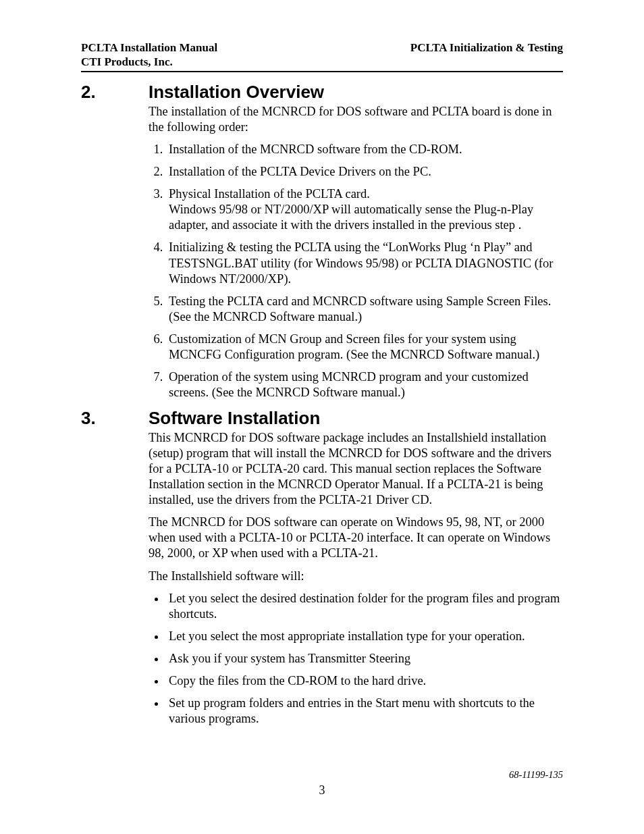 The width and height of the screenshot is (644, 834). I want to click on section-number: 2., so click(115, 92).